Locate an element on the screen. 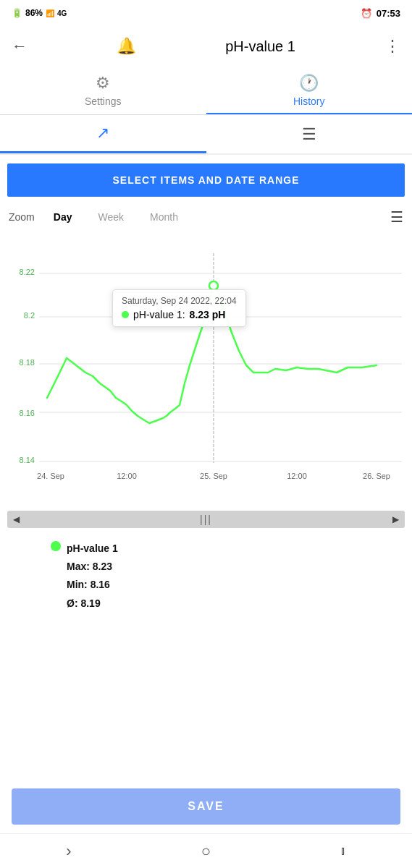  battery-icon: 🔋 is located at coordinates (17, 13).